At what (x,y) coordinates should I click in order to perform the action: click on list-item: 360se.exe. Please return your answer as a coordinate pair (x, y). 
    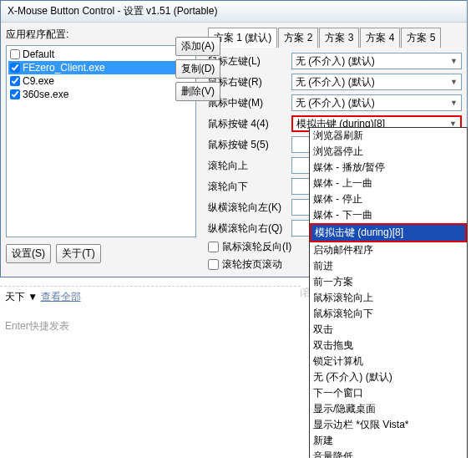
    Looking at the image, I should click on (101, 94).